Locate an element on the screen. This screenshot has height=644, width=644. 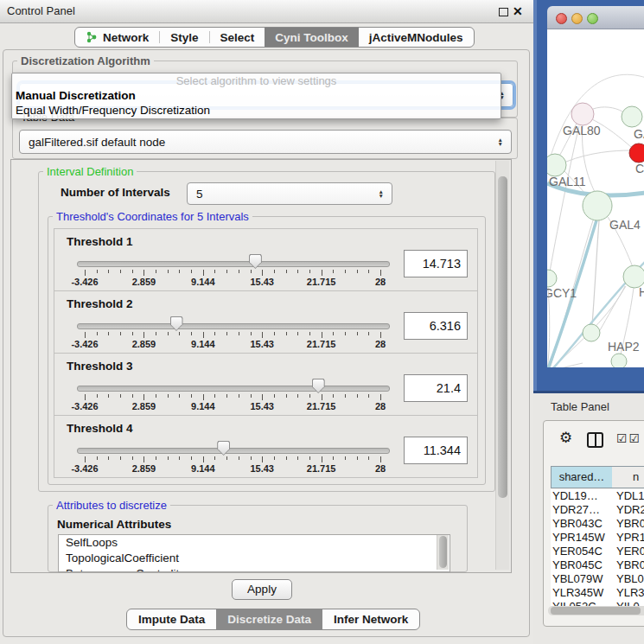
network-node-label: GA is located at coordinates (639, 134).